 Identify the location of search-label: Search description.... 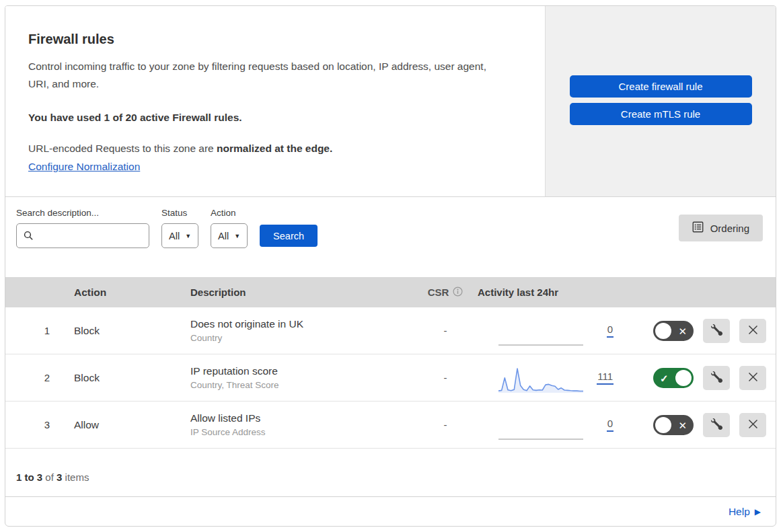
(83, 213).